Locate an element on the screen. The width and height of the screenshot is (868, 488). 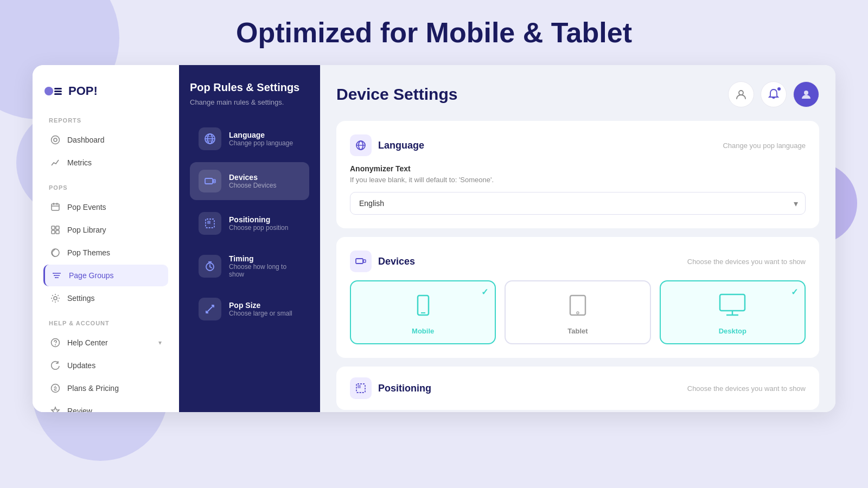
menu-devices-name: Devices is located at coordinates (253, 177).